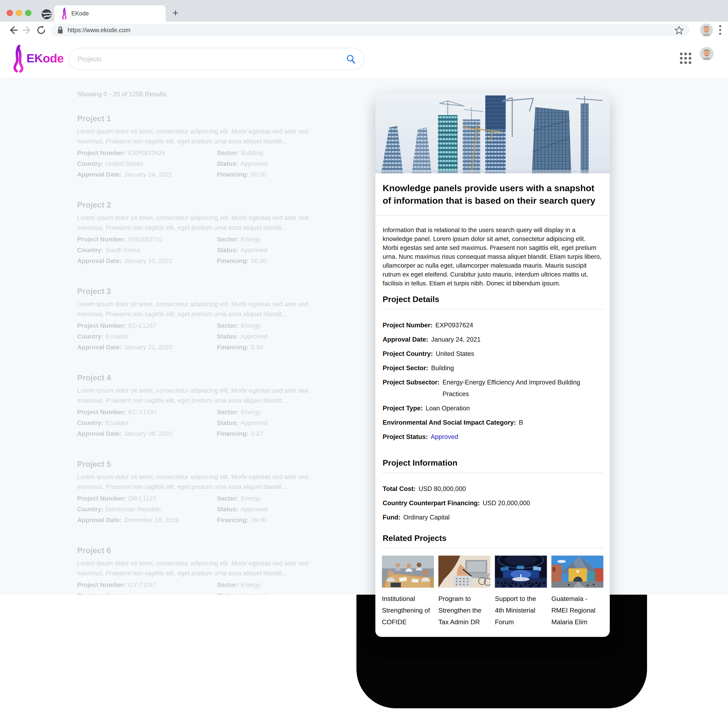  Describe the element at coordinates (521, 592) in the screenshot. I see `related-project-card: Support to the 4th Ministerial Forum` at that location.